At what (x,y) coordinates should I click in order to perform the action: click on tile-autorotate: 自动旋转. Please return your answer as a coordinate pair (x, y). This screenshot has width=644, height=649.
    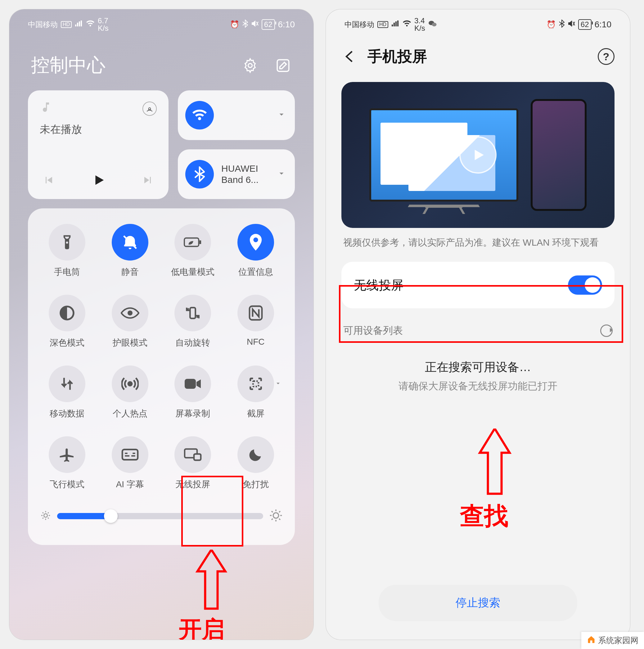
    Looking at the image, I should click on (193, 322).